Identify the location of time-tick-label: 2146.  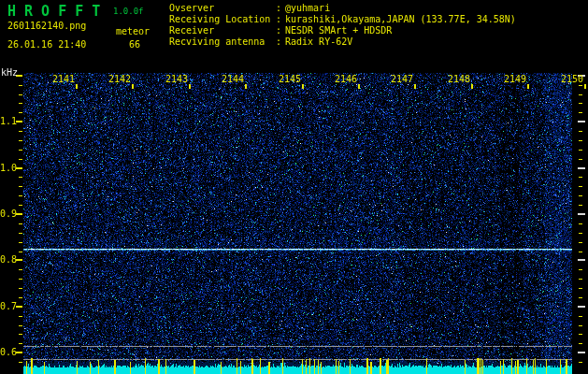
(346, 79).